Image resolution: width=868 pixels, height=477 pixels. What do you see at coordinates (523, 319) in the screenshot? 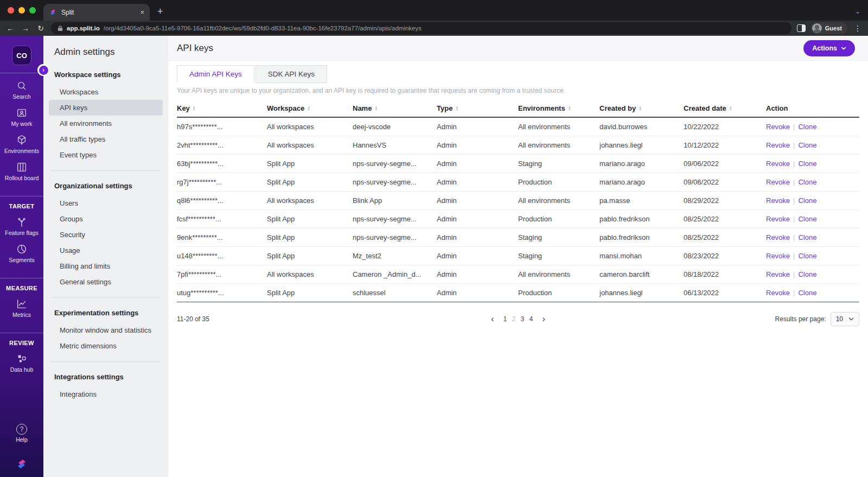
I see `page-number-3: 3` at bounding box center [523, 319].